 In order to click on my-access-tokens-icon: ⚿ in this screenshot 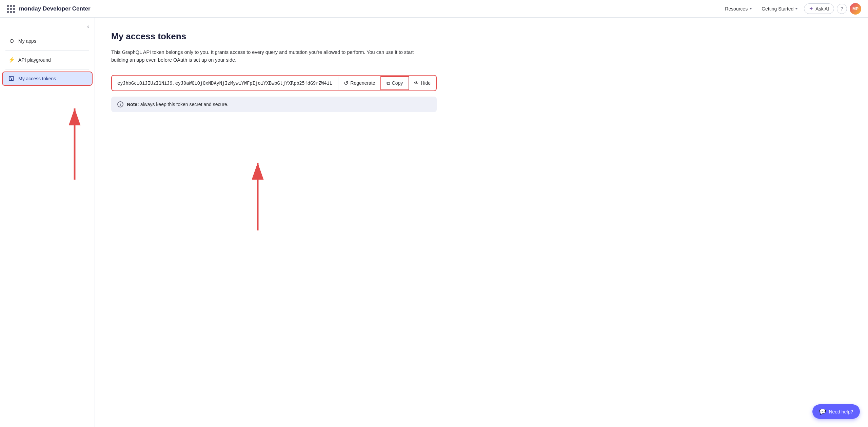, I will do `click(12, 79)`.